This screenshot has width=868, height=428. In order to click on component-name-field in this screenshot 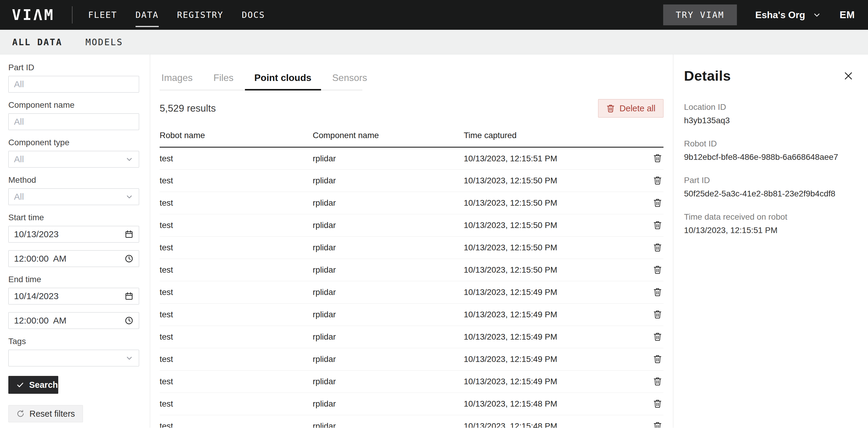, I will do `click(74, 122)`.